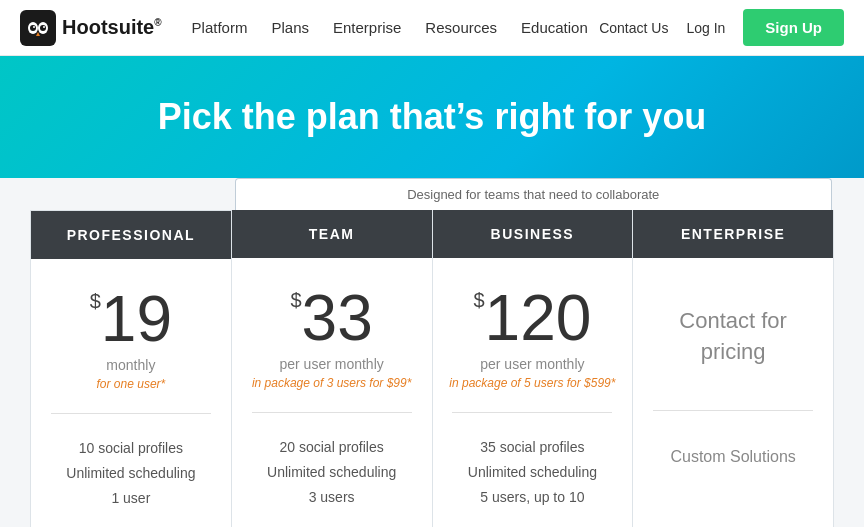 The width and height of the screenshot is (864, 527). What do you see at coordinates (131, 384) in the screenshot?
I see `plan-professional-note: for one user*` at bounding box center [131, 384].